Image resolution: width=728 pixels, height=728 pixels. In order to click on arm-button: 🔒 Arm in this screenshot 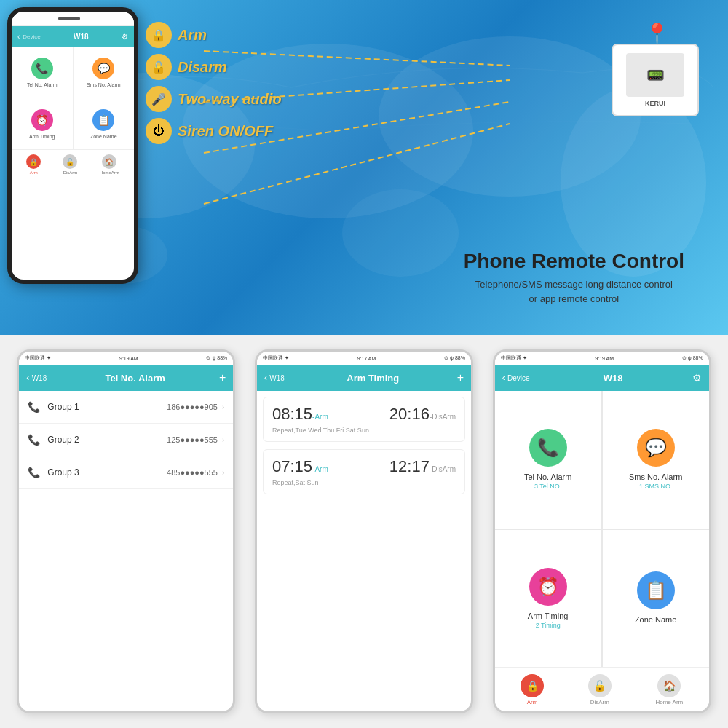, I will do `click(532, 690)`.